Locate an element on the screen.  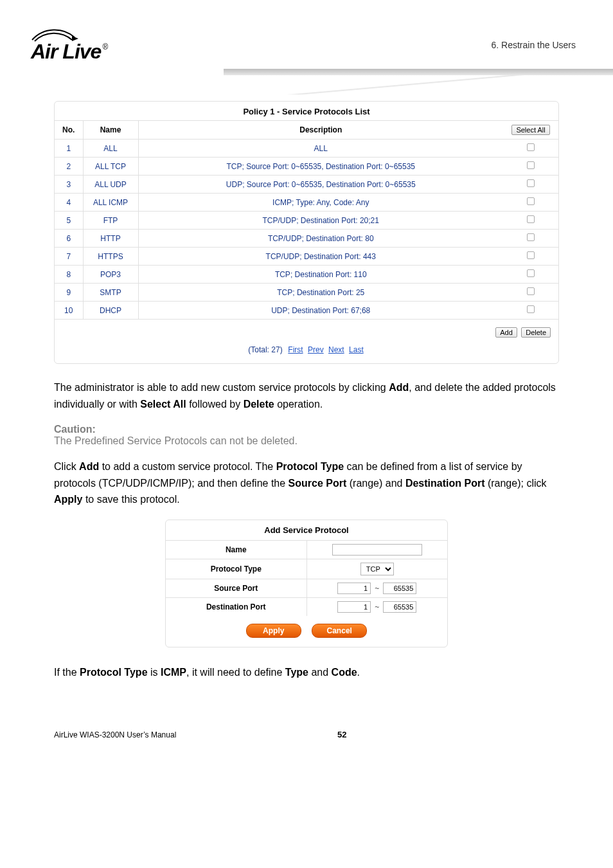
cell-desc: TCP; Destination Port: 25 is located at coordinates (321, 293).